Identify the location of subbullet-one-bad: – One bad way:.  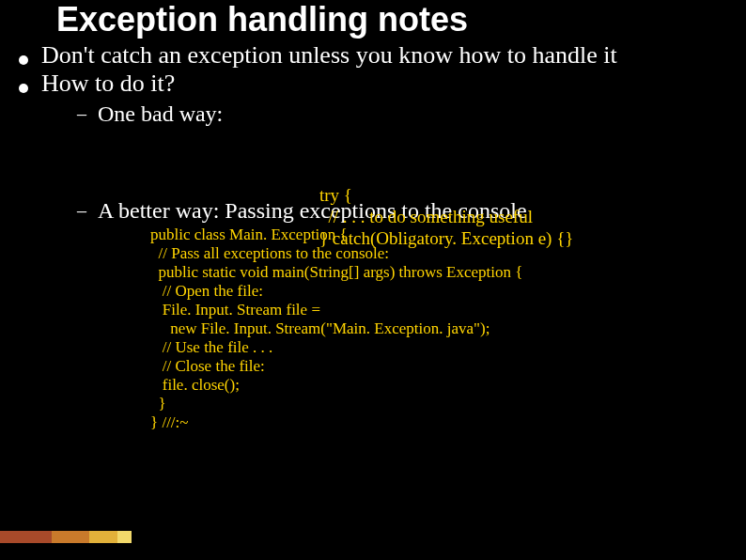
(396, 115).